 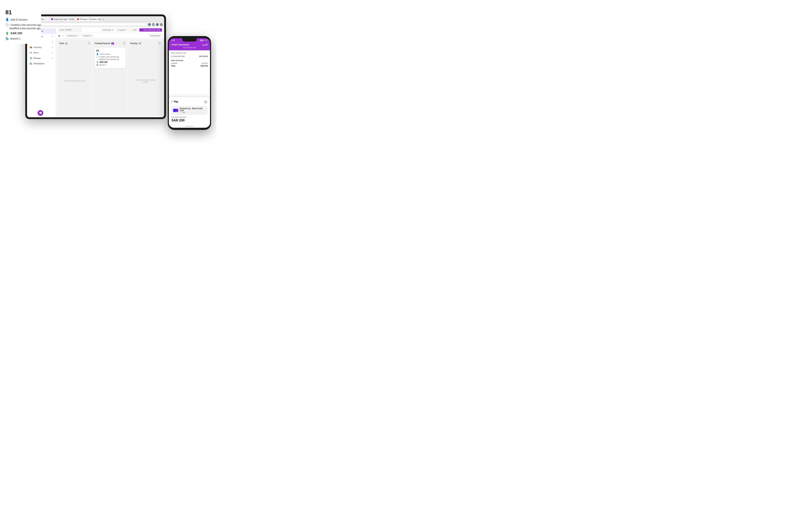 I want to click on sidebar-item-menu: 🍽 Menu ▼, so click(x=41, y=53).